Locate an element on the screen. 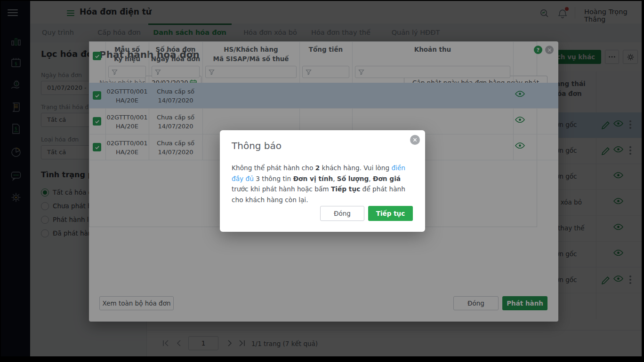  window-frame-top is located at coordinates (322, 0).